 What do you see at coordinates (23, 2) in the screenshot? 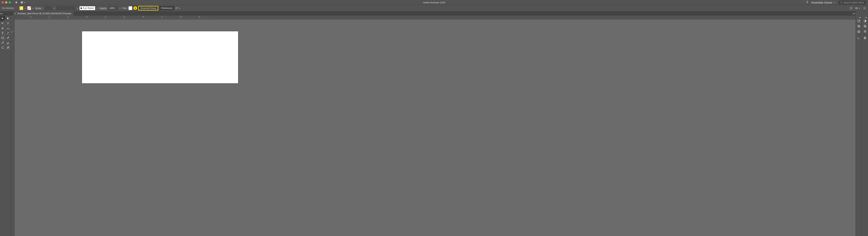
I see `arrange-documents-button: ▾` at bounding box center [23, 2].